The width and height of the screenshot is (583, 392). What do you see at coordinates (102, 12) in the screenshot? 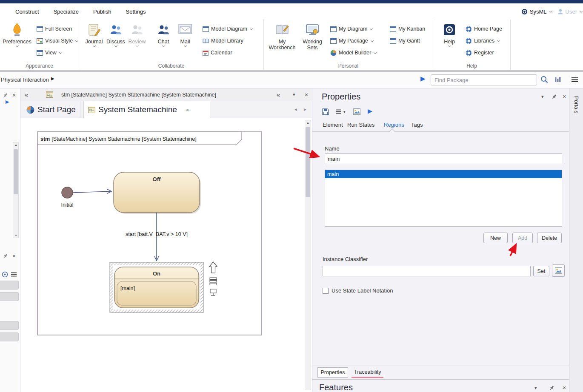
I see `menu-publish: Publish` at bounding box center [102, 12].